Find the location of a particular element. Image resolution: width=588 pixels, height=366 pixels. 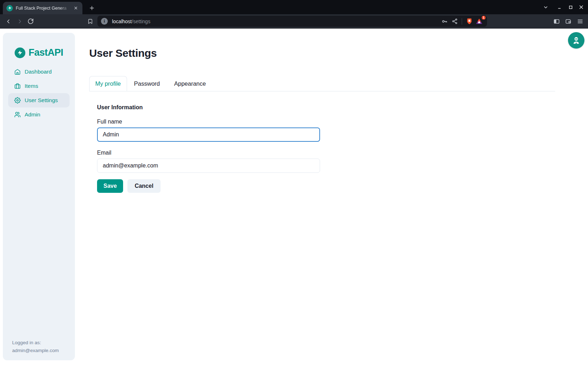

forward-button is located at coordinates (19, 21).